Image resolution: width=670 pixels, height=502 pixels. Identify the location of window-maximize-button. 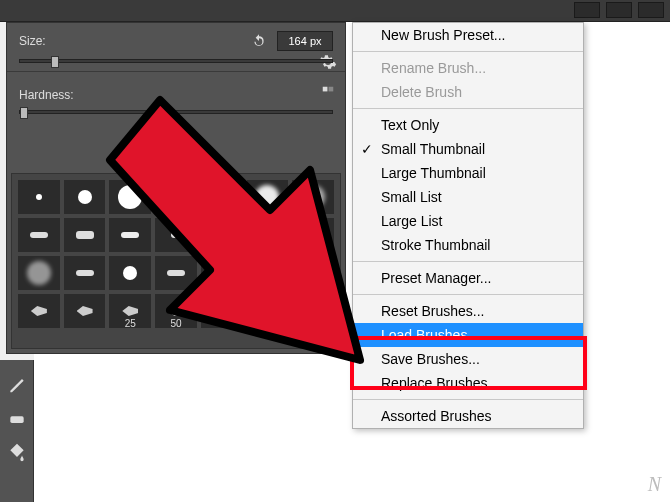
(619, 10).